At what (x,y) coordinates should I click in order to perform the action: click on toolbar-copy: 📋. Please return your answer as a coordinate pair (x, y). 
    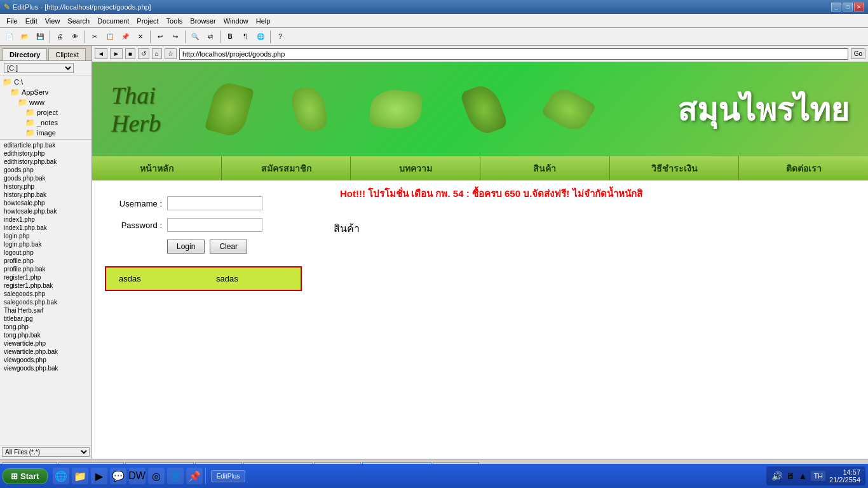
    Looking at the image, I should click on (110, 37).